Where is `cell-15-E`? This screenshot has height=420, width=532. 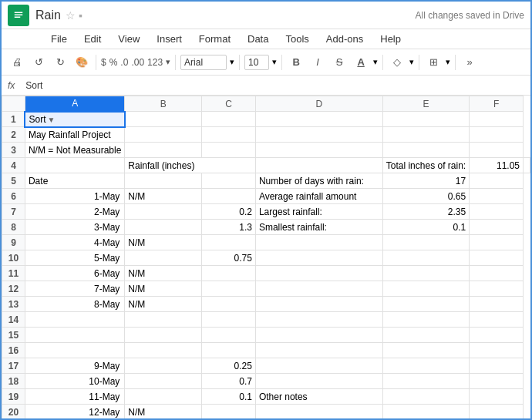 cell-15-E is located at coordinates (426, 335).